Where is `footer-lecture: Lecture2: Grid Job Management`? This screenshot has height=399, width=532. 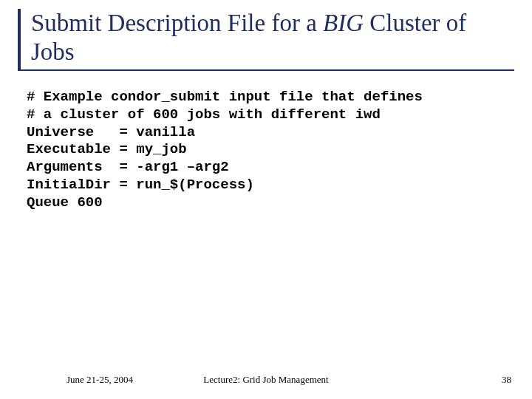
footer-lecture: Lecture2: Grid Job Management is located at coordinates (266, 380).